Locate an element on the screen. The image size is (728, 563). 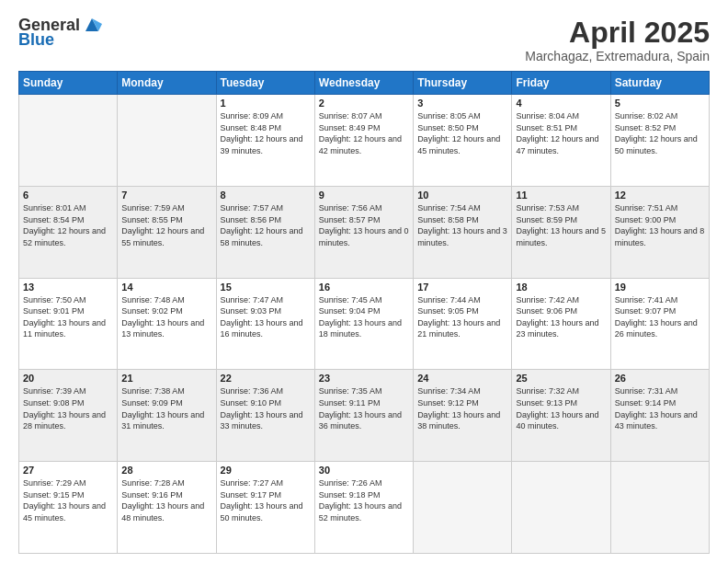
day-info: Sunrise: 8:07 AMSunset: 8:49 PMDaylight:… is located at coordinates (364, 133).